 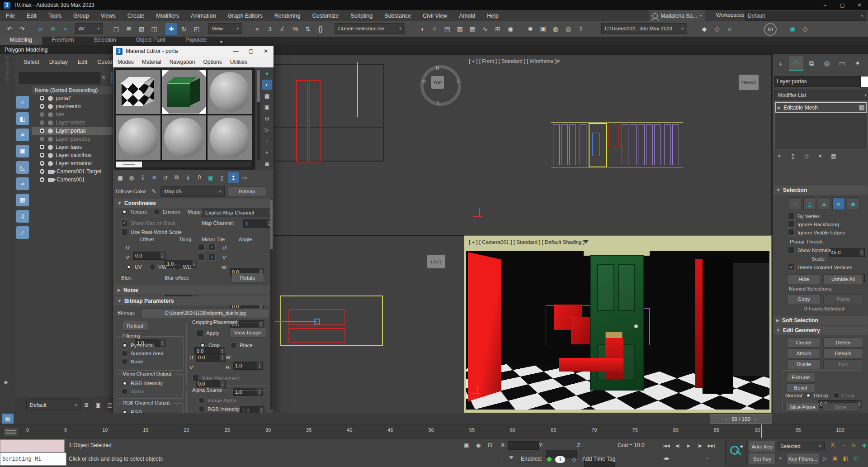 What do you see at coordinates (238, 213) in the screenshot?
I see `mapping-dropdown: Explicit Map Channel` at bounding box center [238, 213].